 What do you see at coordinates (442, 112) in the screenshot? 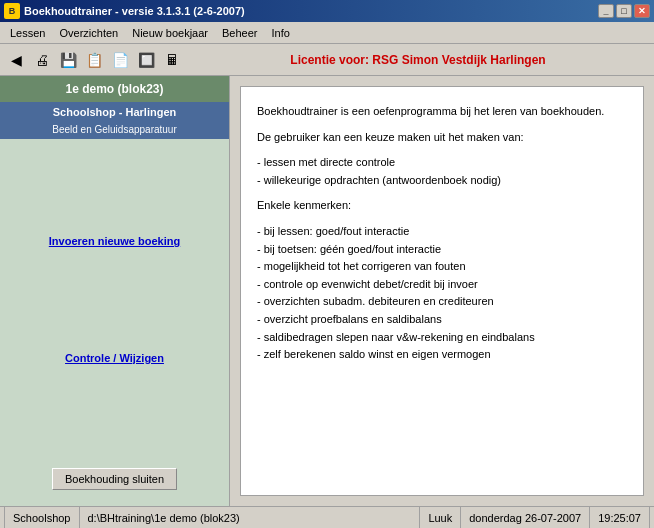
I see `info-para1: Boekhoudtrainer is een oefenprogramma bi…` at bounding box center [442, 112].